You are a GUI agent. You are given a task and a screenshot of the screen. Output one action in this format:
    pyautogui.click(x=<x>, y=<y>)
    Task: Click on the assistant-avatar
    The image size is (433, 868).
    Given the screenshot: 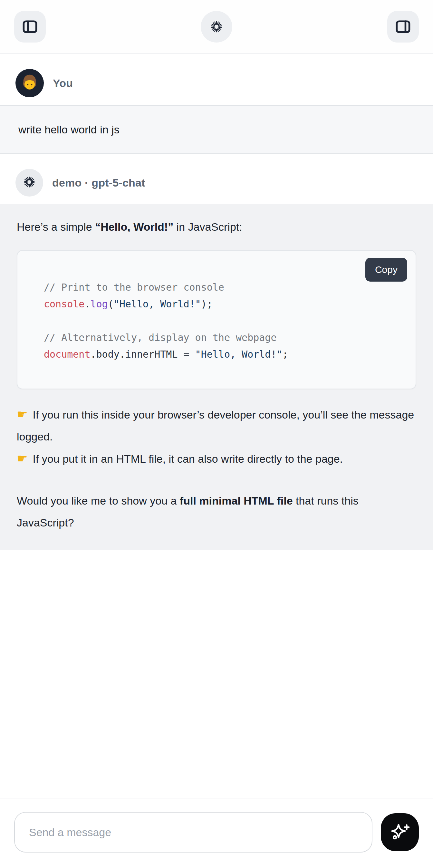 What is the action you would take?
    pyautogui.click(x=29, y=183)
    